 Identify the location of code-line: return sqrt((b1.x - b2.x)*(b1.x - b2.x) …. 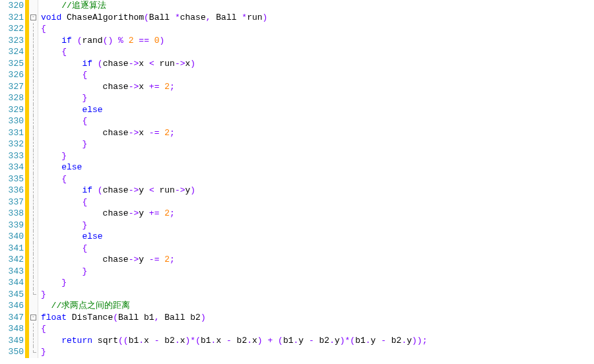
(317, 341).